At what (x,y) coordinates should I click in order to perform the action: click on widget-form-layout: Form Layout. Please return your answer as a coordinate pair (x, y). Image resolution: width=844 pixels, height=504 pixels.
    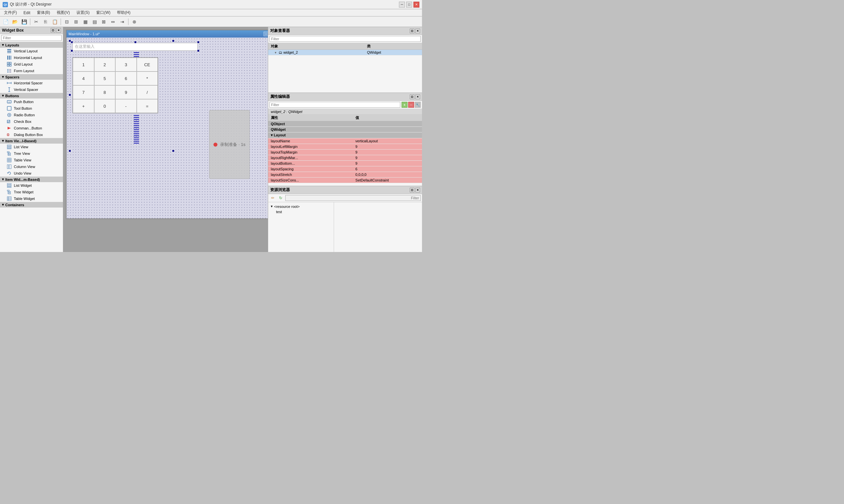
    Looking at the image, I should click on (31, 71).